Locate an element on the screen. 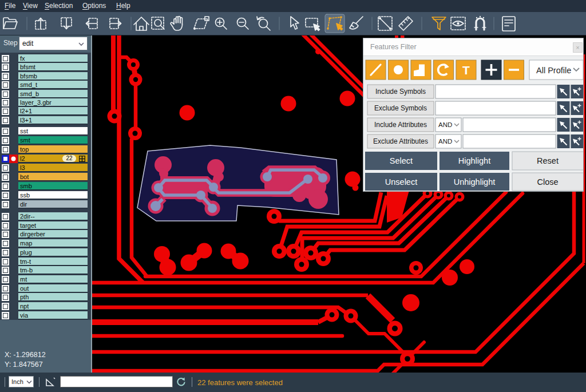  svg-text: T is located at coordinates (466, 70).